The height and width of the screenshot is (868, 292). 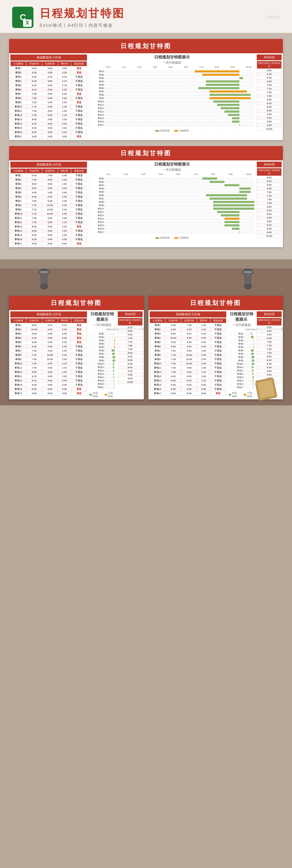 I want to click on right-time-row: 8:45, so click(x=269, y=368).